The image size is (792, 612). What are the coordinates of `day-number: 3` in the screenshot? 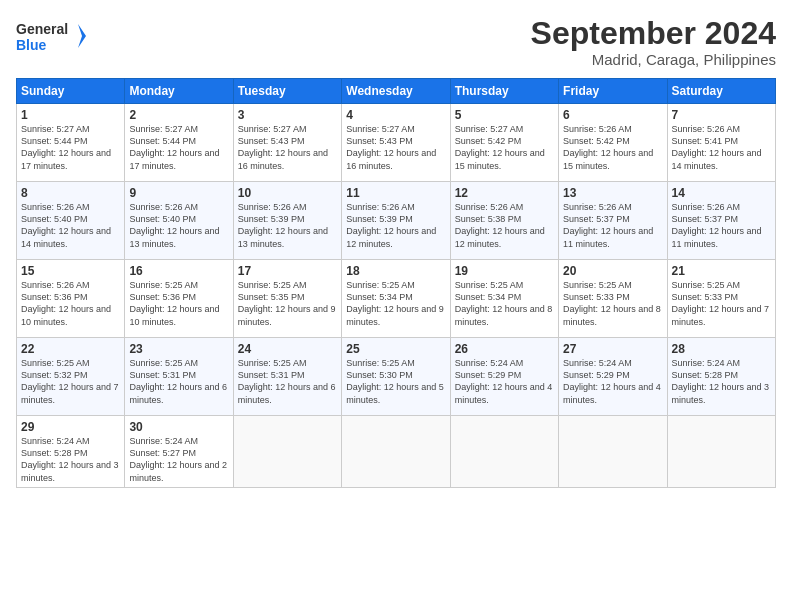 It's located at (288, 115).